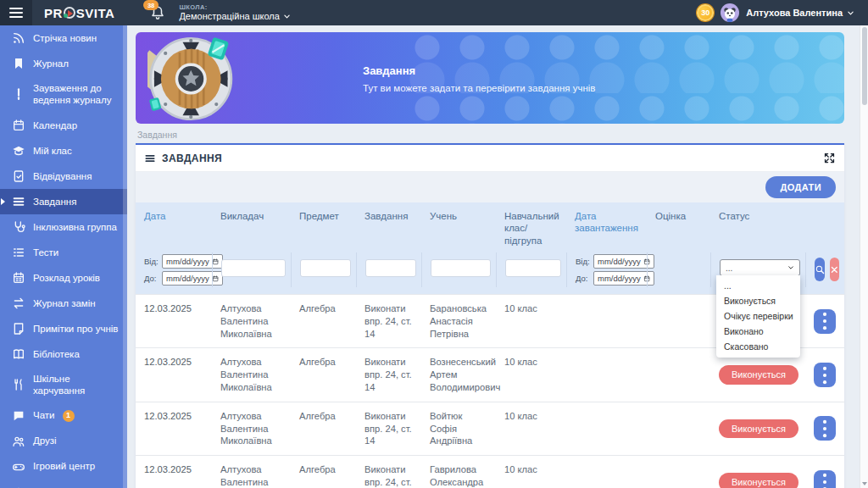 The image size is (868, 488). Describe the element at coordinates (758, 301) in the screenshot. I see `status-option: Виконується` at that location.